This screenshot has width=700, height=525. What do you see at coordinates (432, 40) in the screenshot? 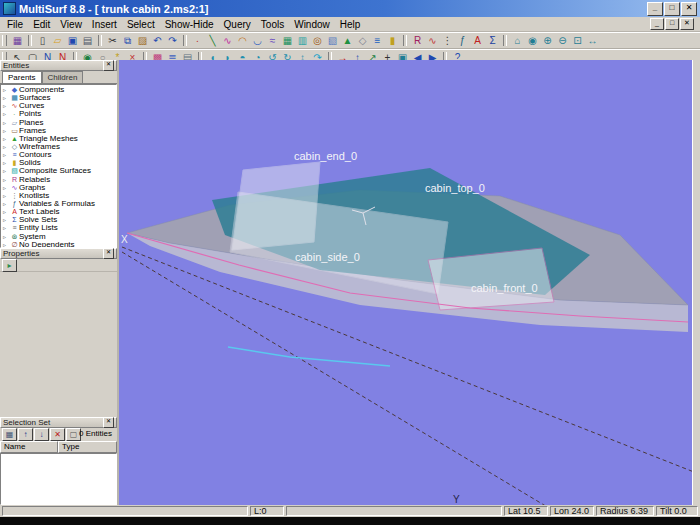
I see `graph-icon: ∿` at bounding box center [432, 40].